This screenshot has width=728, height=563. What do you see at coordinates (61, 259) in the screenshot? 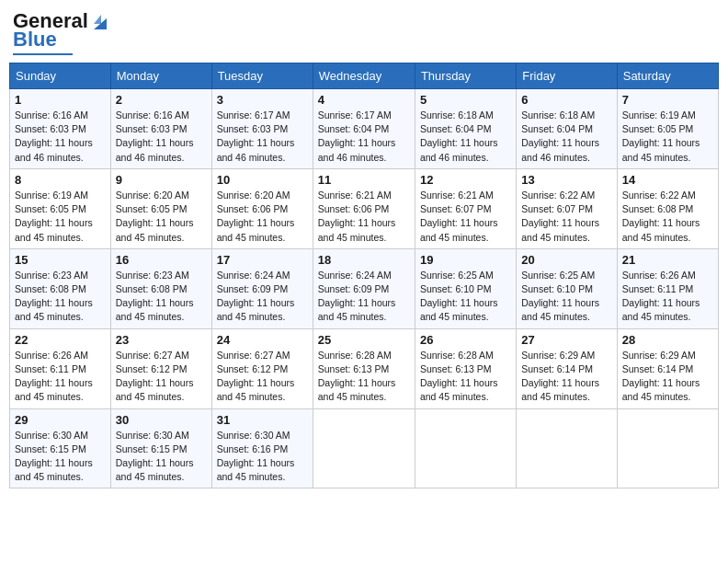
I see `day-number: 15` at bounding box center [61, 259].